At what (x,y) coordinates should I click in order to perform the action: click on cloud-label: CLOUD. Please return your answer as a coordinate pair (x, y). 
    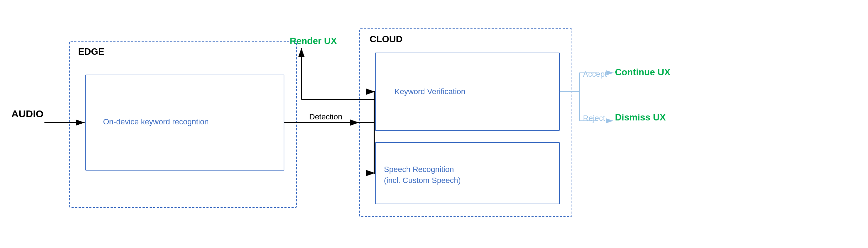
    Looking at the image, I should click on (386, 39).